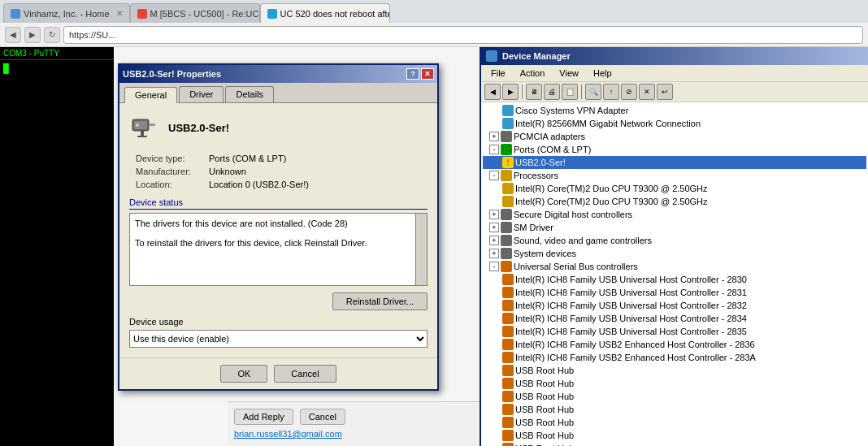  Describe the element at coordinates (675, 93) in the screenshot. I see `dm-toolbar: ◀ ▶ 🖥 🖨 📋 🔍 ↑ ⊘ ✕ ↩` at that location.